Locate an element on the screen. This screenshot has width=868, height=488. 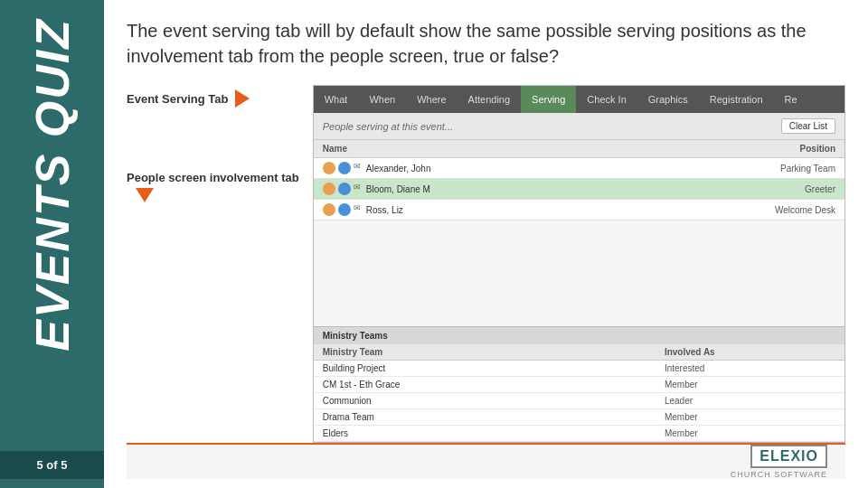
tab-bar: What When Where Attending Serving Check … is located at coordinates (579, 99).